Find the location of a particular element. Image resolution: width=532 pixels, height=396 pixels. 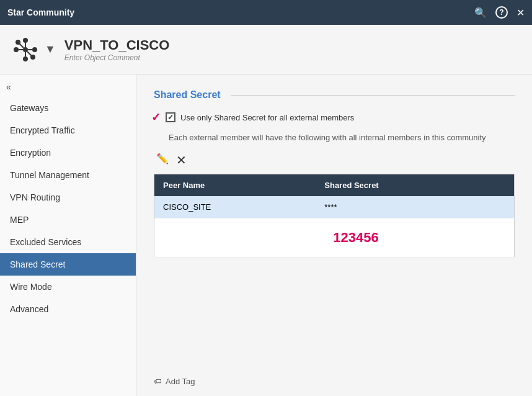

sidebar-item-vpn-routing: VPN Routing is located at coordinates (68, 197).